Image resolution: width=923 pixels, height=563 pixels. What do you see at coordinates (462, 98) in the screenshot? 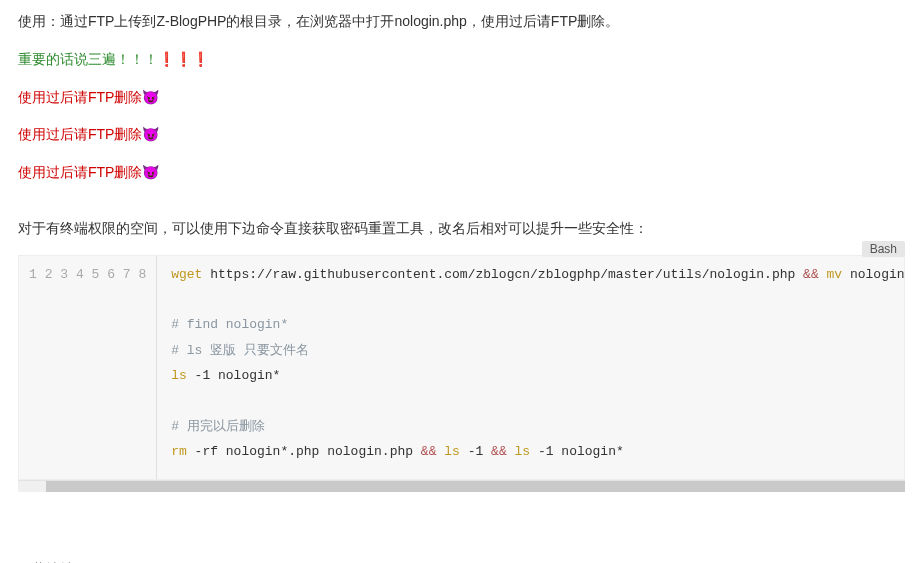
I see `warning-line-1: 使用过后请FTP删除😈` at bounding box center [462, 98].